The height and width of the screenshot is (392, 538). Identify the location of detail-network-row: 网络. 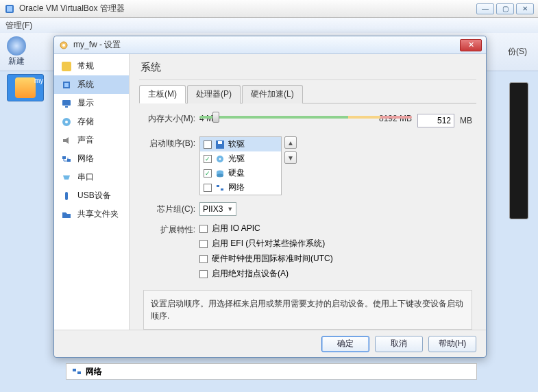
(271, 371).